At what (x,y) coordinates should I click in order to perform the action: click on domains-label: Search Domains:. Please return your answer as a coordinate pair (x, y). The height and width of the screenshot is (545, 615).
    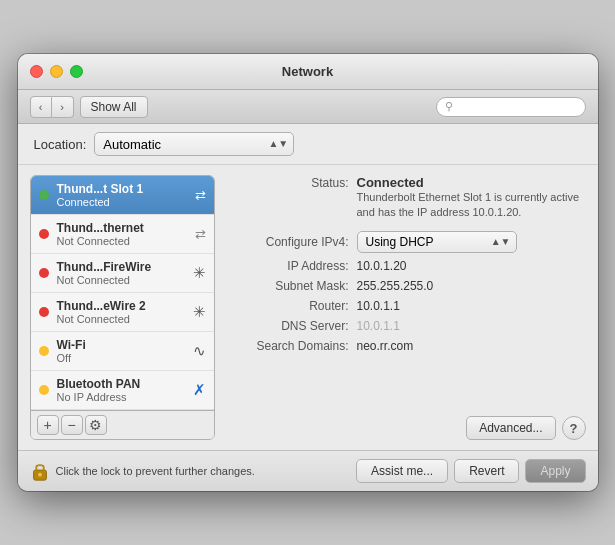
    Looking at the image, I should click on (292, 346).